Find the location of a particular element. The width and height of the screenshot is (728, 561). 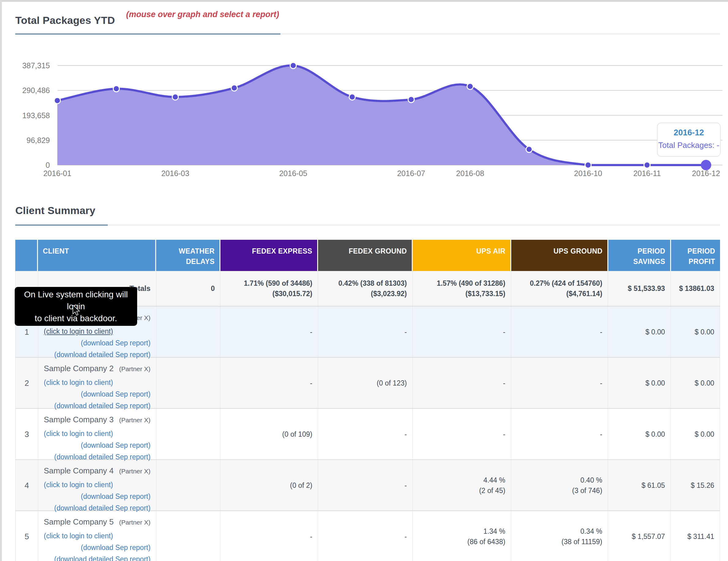

cell-fedex_express: (0 of 2) is located at coordinates (269, 485).